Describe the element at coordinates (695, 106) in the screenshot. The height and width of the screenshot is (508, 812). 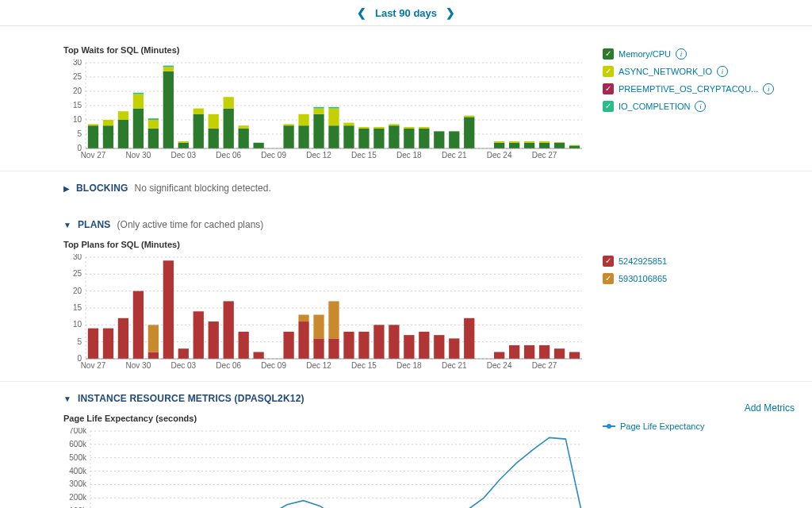
I see `legend-item: ✓IO_COMPLETIONi` at that location.